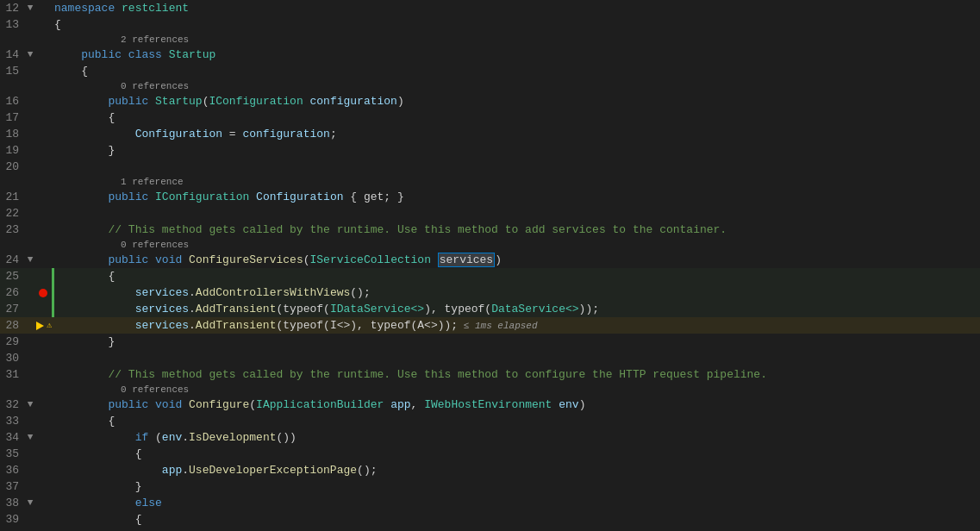 The image size is (980, 531). I want to click on line-number: 34, so click(12, 438).